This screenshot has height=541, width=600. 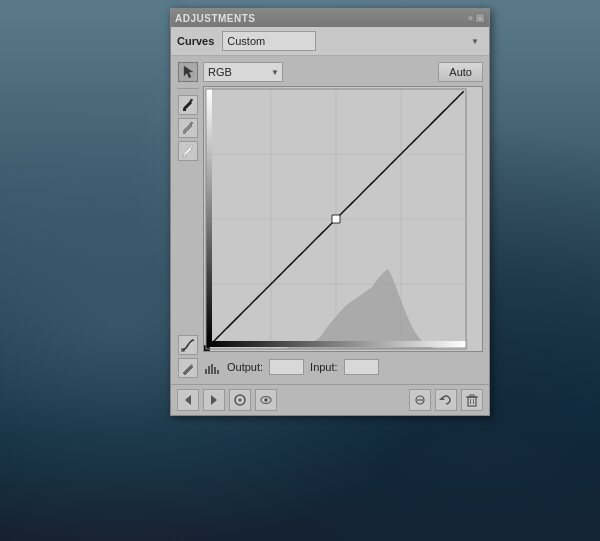 What do you see at coordinates (245, 367) in the screenshot?
I see `output-label: Output:` at bounding box center [245, 367].